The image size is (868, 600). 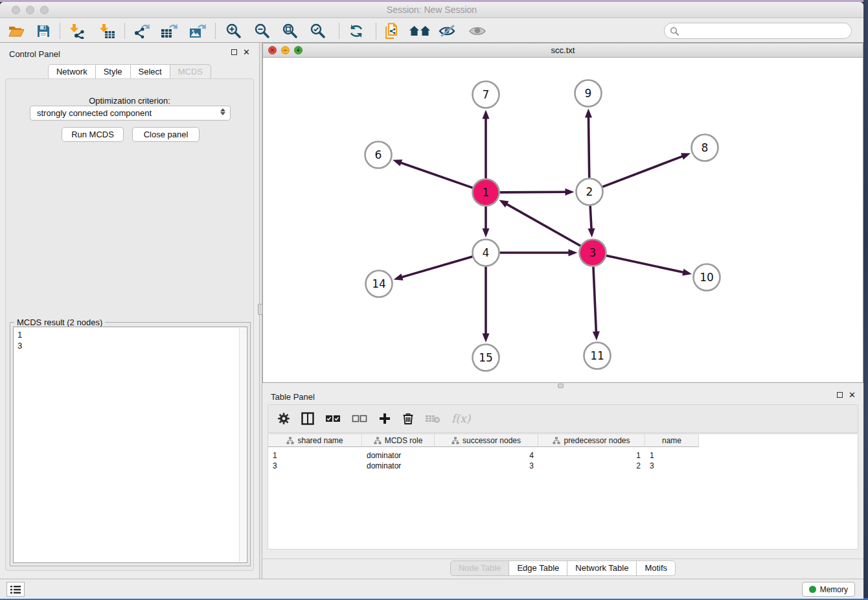 I want to click on table-cell: 2, so click(x=592, y=467).